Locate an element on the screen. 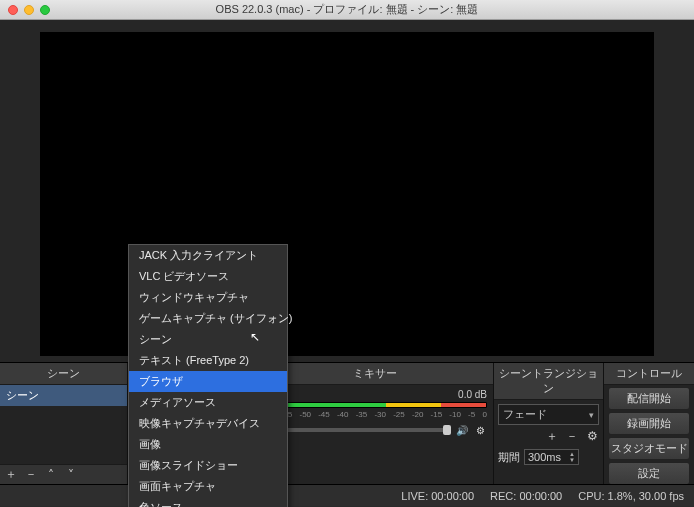 This screenshot has height=507, width=694. scenes-toolbar: ＋ － ˄ ˅ is located at coordinates (64, 474).